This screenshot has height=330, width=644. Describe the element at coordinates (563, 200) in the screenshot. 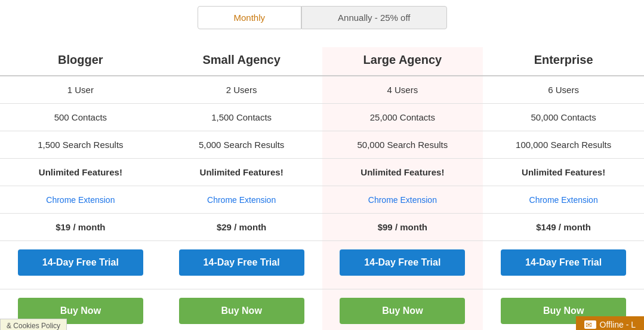

I see `chrome-ext-link-enterprise: Chrome Extension` at that location.